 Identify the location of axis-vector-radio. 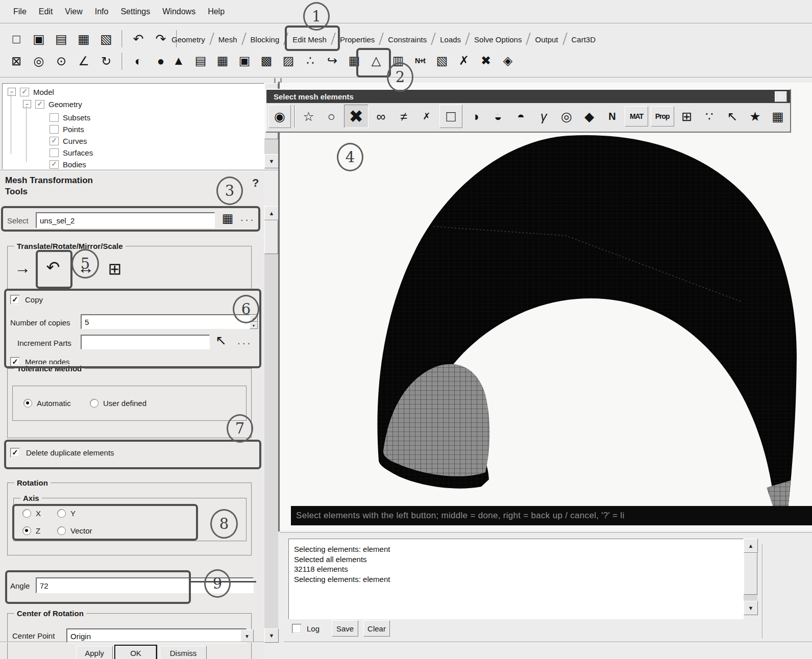
(61, 530).